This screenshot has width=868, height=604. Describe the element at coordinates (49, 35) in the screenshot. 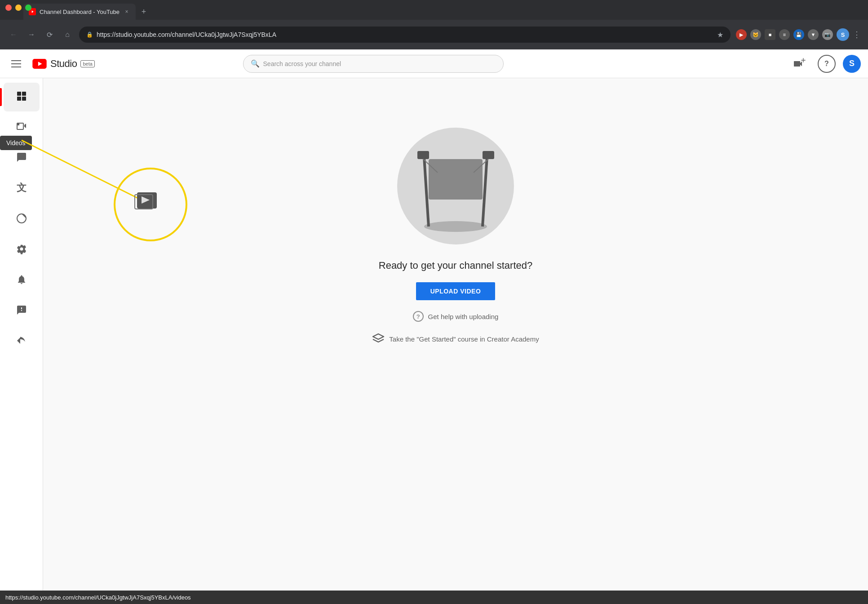

I see `reload-btn: ⟳` at that location.